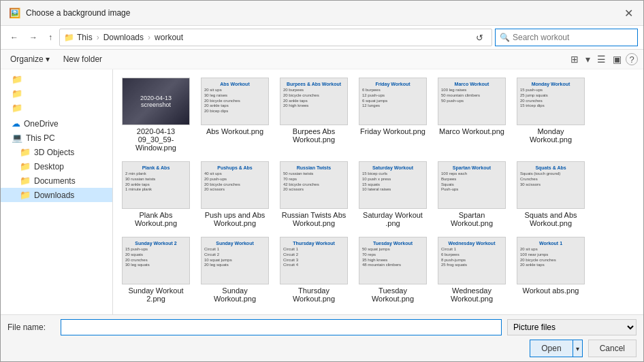  I want to click on details-view-button: ☰, so click(602, 59).